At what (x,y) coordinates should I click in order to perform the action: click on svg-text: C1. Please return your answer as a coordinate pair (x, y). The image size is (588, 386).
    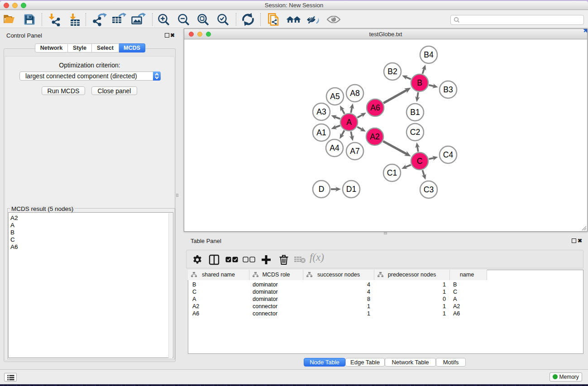
    Looking at the image, I should click on (392, 173).